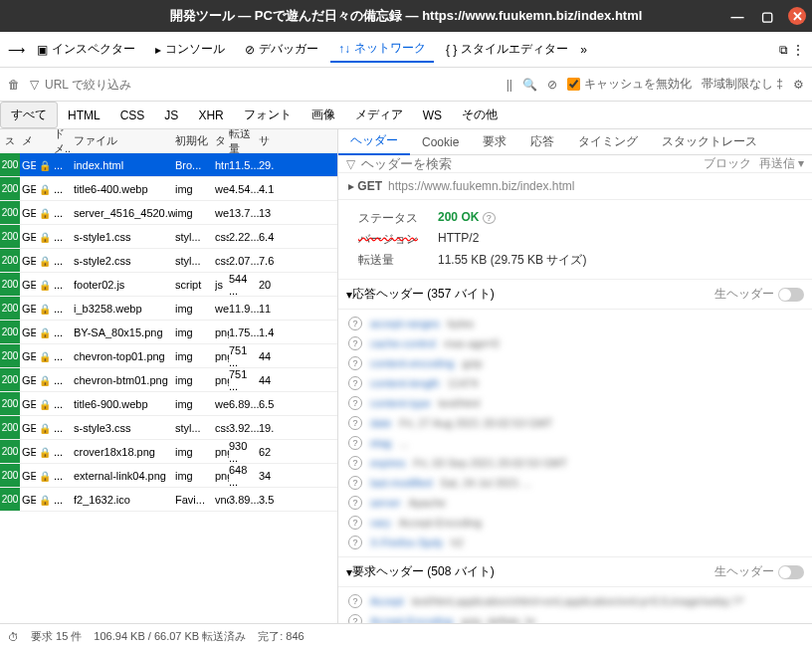  What do you see at coordinates (575, 542) in the screenshot?
I see `header-item: ?X-Firefox-Spdyh2` at bounding box center [575, 542].